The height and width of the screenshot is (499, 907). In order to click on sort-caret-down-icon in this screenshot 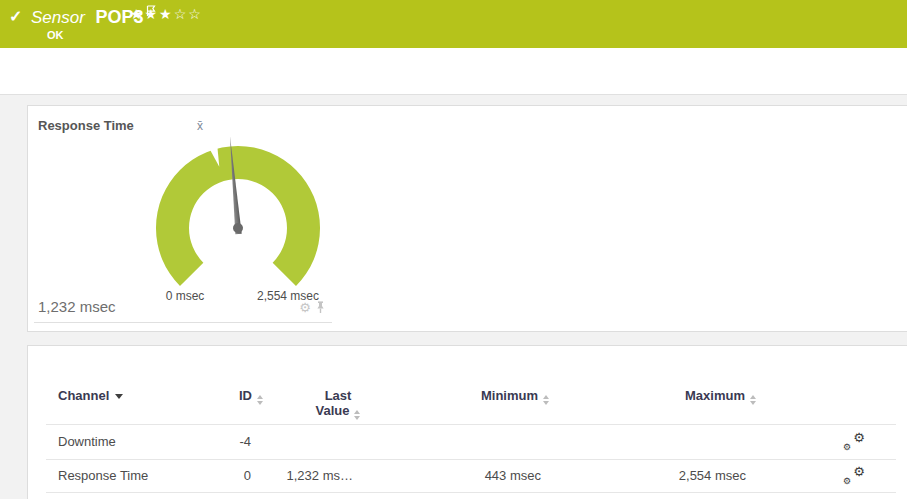, I will do `click(119, 396)`.